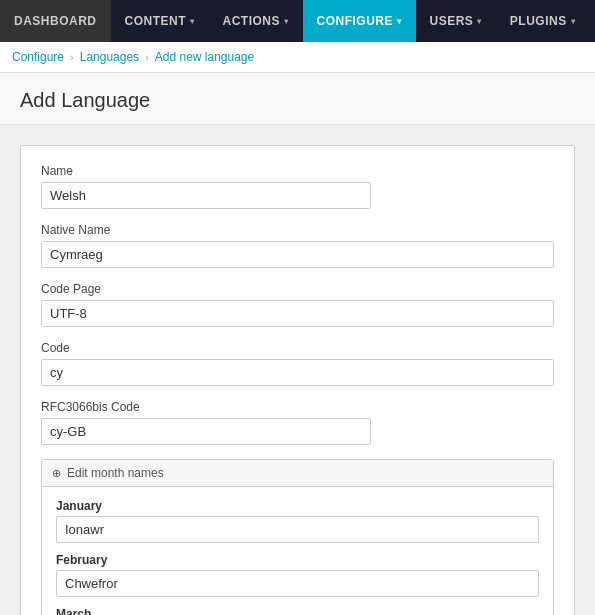 The width and height of the screenshot is (595, 615). Describe the element at coordinates (116, 473) in the screenshot. I see `month-names-header-label: Edit month names` at that location.